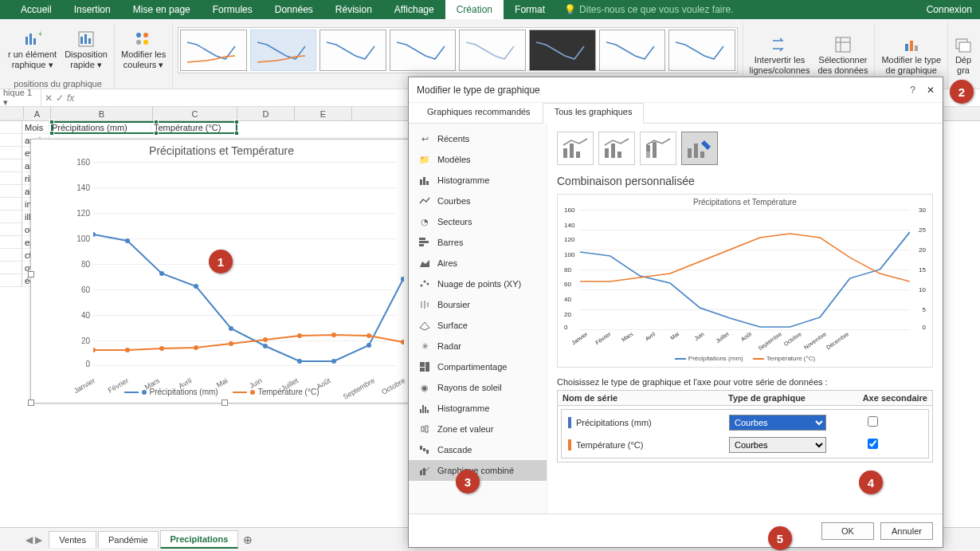  I want to click on sheet-tab-pandemie: Pandémie, so click(128, 539).